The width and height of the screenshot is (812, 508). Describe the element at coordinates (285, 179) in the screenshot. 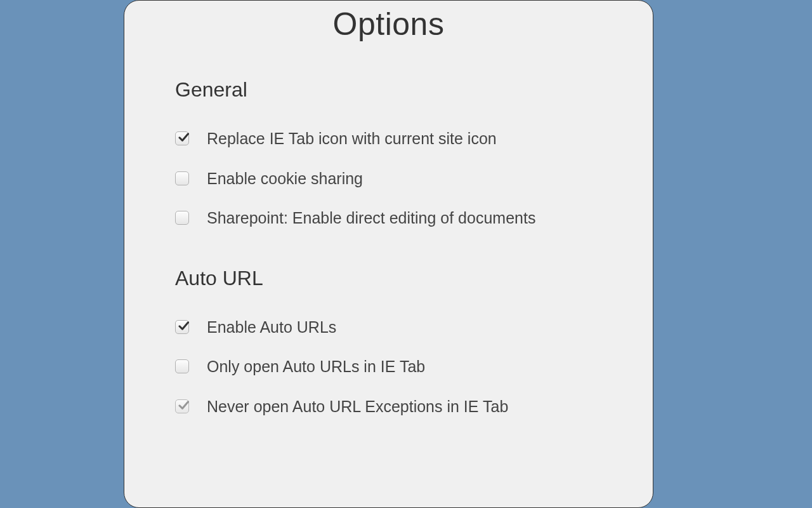

I see `option-label: Enable cookie sharing` at that location.